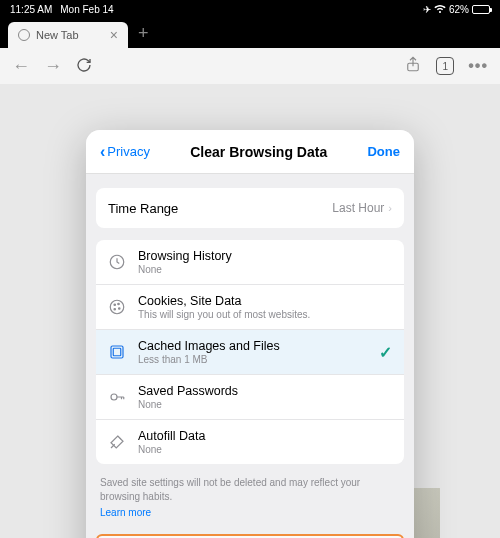  What do you see at coordinates (265, 301) in the screenshot?
I see `item-title: Cookies, Site Data` at bounding box center [265, 301].